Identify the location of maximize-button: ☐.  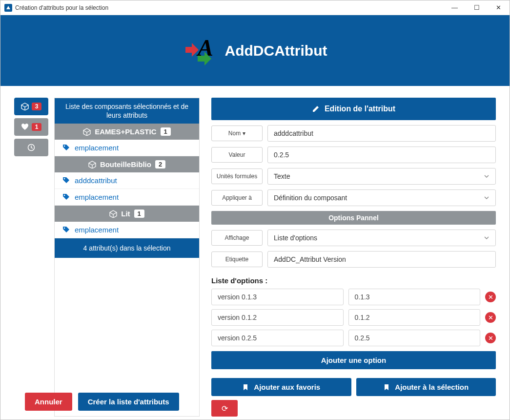
(476, 8).